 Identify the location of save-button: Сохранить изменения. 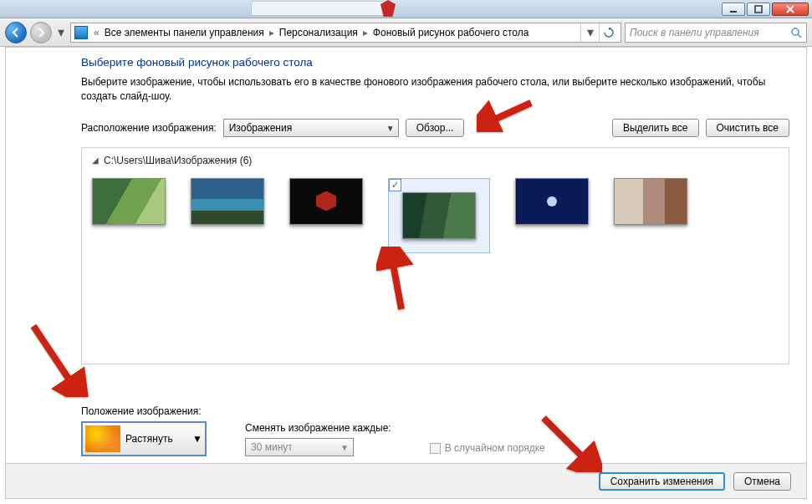
(662, 481).